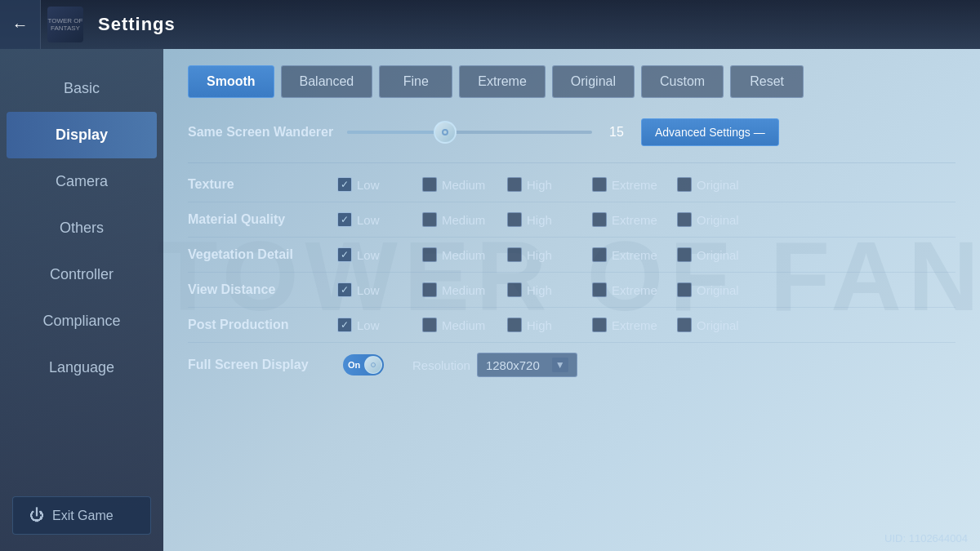 The width and height of the screenshot is (980, 551). I want to click on vegetation-extreme-checkbox, so click(599, 255).